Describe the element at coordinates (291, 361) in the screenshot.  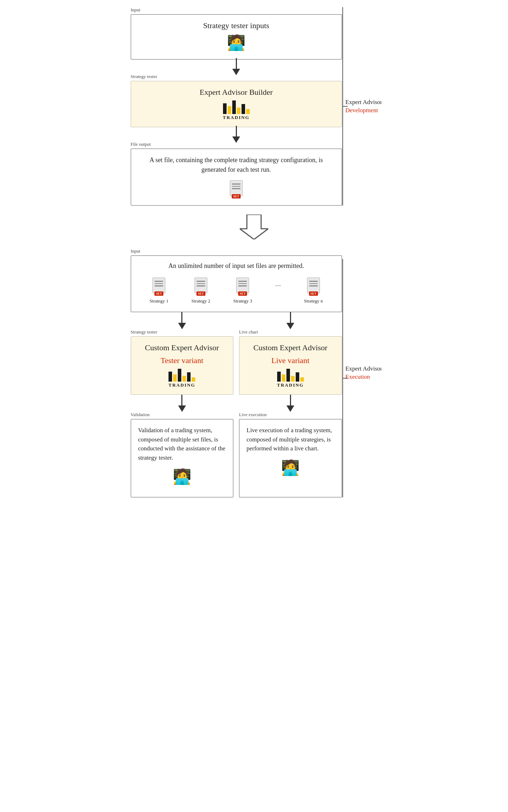
I see `ea-live-subtitle: Live variant` at that location.